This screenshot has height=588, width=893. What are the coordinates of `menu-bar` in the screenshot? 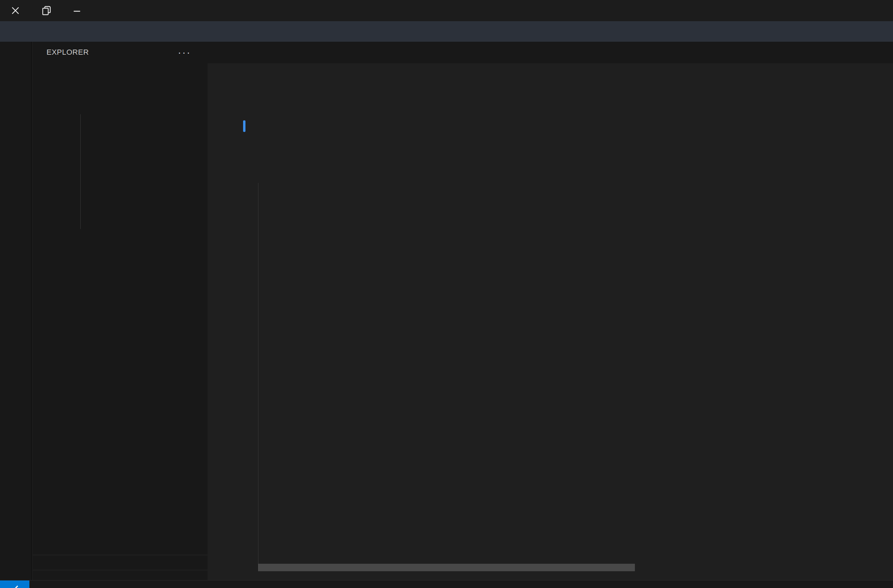 It's located at (446, 32).